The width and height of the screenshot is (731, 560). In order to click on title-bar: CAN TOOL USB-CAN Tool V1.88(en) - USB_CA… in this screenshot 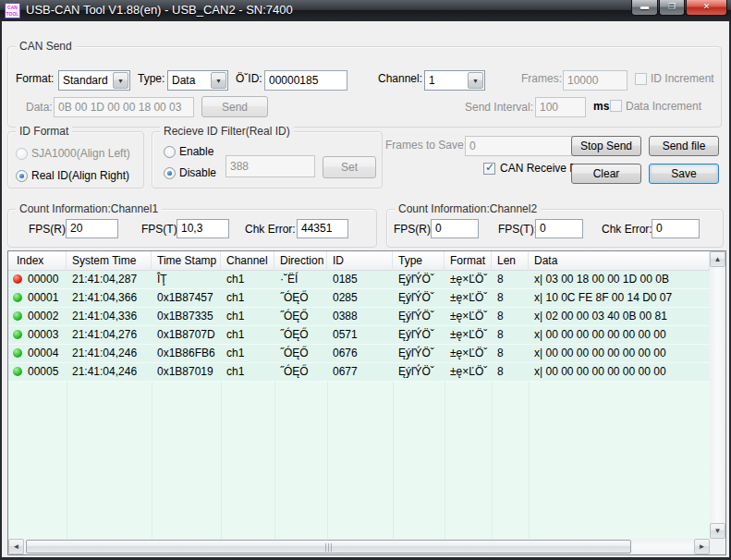, I will do `click(366, 11)`.